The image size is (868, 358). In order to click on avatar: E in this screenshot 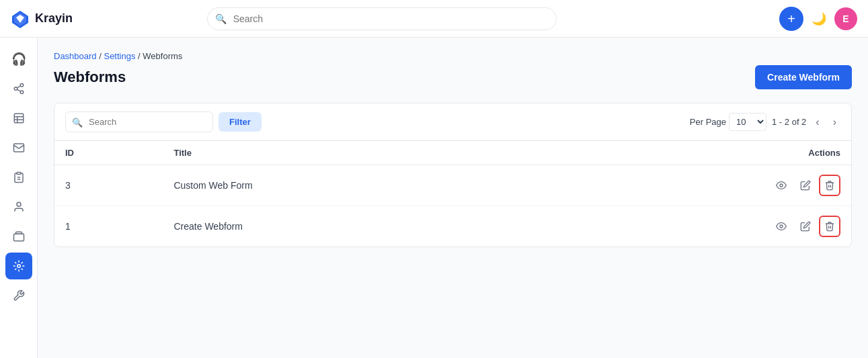, I will do `click(846, 19)`.